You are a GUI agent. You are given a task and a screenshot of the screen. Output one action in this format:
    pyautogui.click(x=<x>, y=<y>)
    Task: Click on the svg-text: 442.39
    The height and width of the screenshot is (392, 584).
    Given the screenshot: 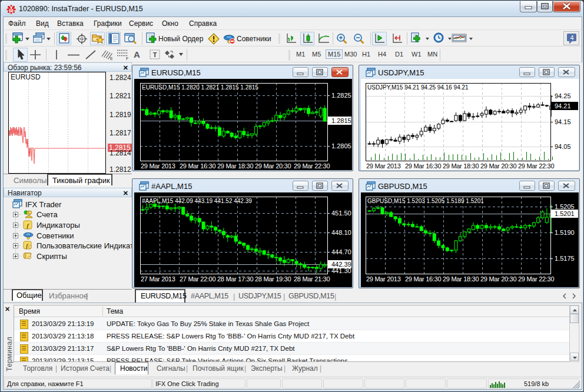 What is the action you would take?
    pyautogui.click(x=341, y=264)
    